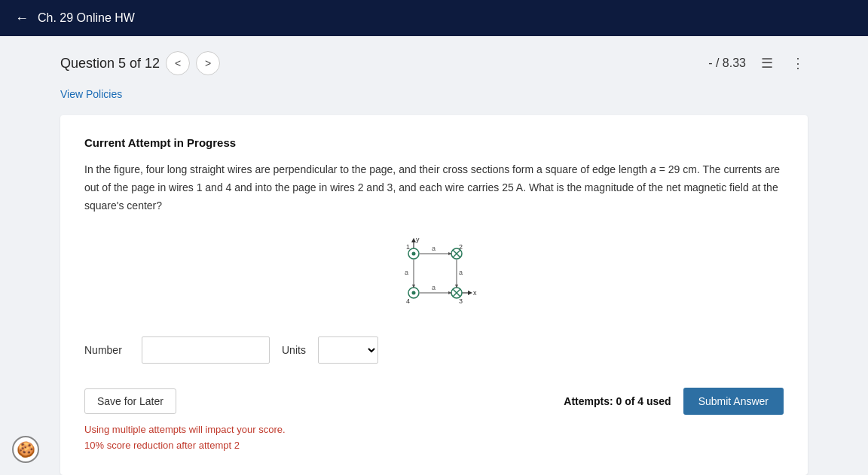  I want to click on svg-text: 4, so click(408, 301).